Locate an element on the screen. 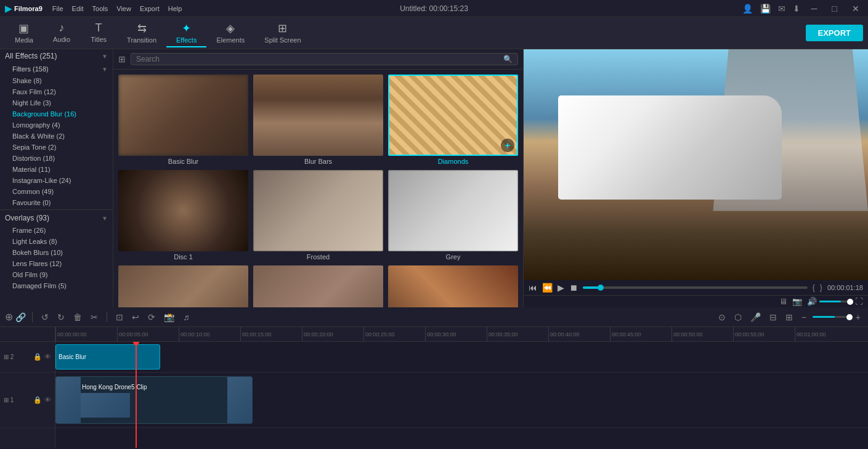 This screenshot has width=868, height=449. sidebar-frame: Frame (26) is located at coordinates (57, 230).